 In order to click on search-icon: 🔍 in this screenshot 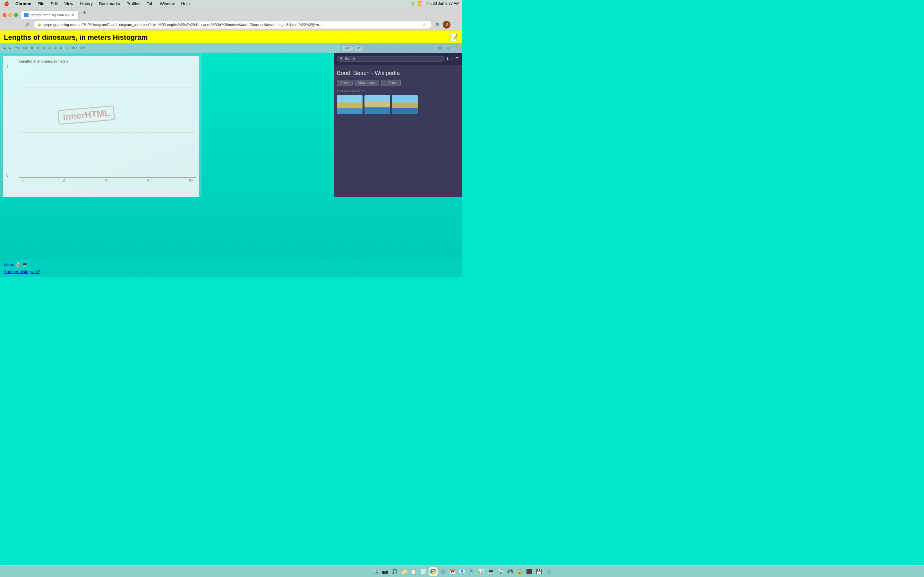, I will do `click(342, 59)`.